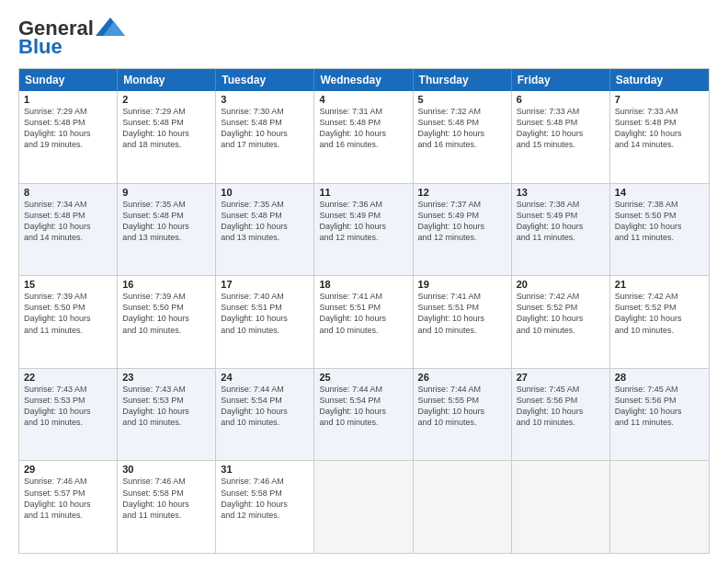  What do you see at coordinates (660, 377) in the screenshot?
I see `day-number: 28` at bounding box center [660, 377].